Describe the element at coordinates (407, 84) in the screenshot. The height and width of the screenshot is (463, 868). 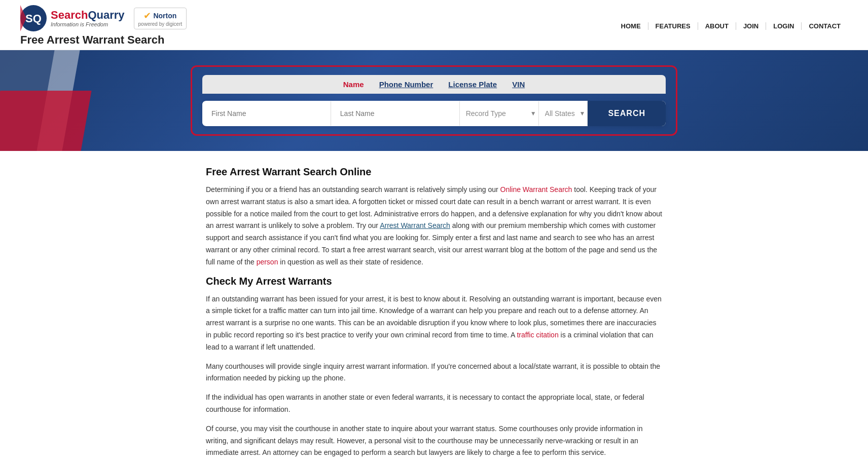
I see `tab-phone-number: Phone Number` at that location.